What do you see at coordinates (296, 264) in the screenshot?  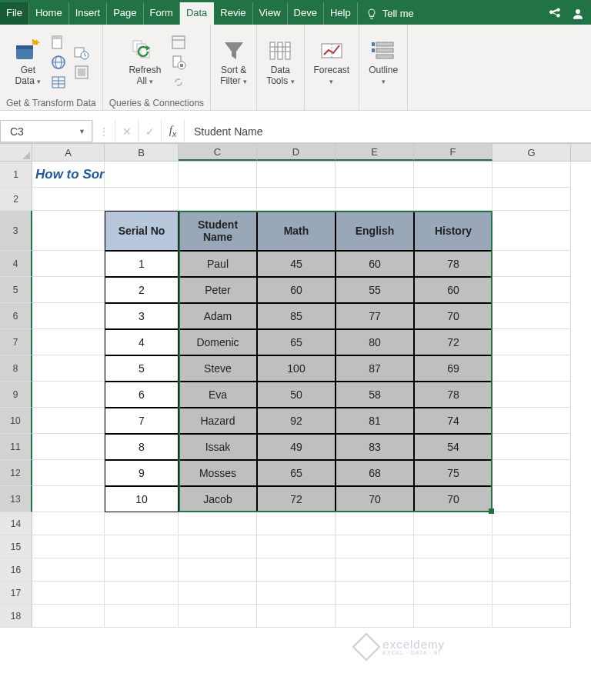 I see `score-cell: 45` at bounding box center [296, 264].